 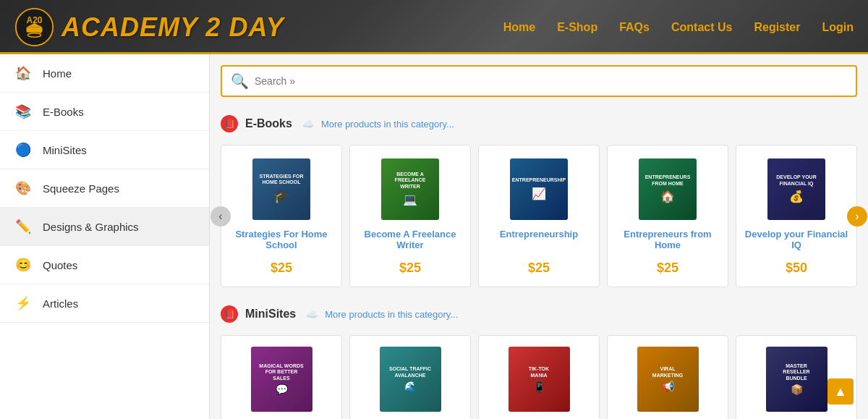 What do you see at coordinates (57, 74) in the screenshot?
I see `sidebar-label-home: Home` at bounding box center [57, 74].